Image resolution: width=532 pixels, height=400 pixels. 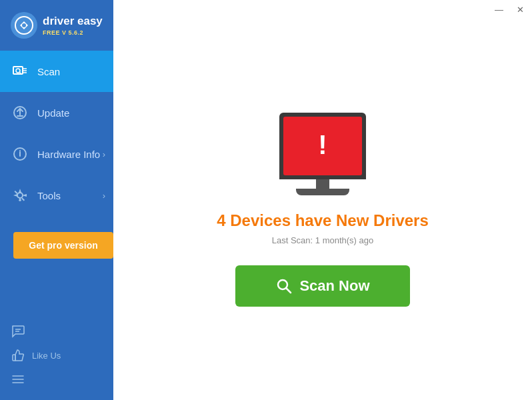 What do you see at coordinates (323, 240) in the screenshot?
I see `last-scan-text: Last Scan: 1 month(s) ago` at bounding box center [323, 240].